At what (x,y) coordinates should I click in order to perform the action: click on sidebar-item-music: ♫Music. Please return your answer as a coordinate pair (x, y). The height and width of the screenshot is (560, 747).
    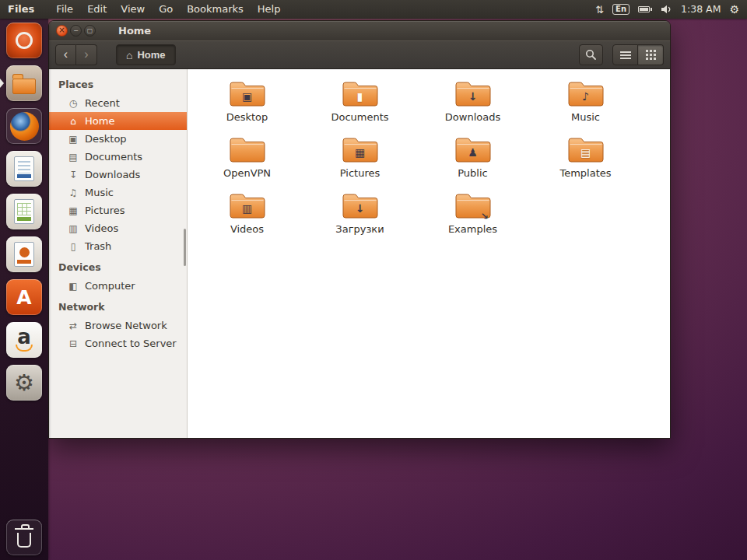
    Looking at the image, I should click on (118, 193).